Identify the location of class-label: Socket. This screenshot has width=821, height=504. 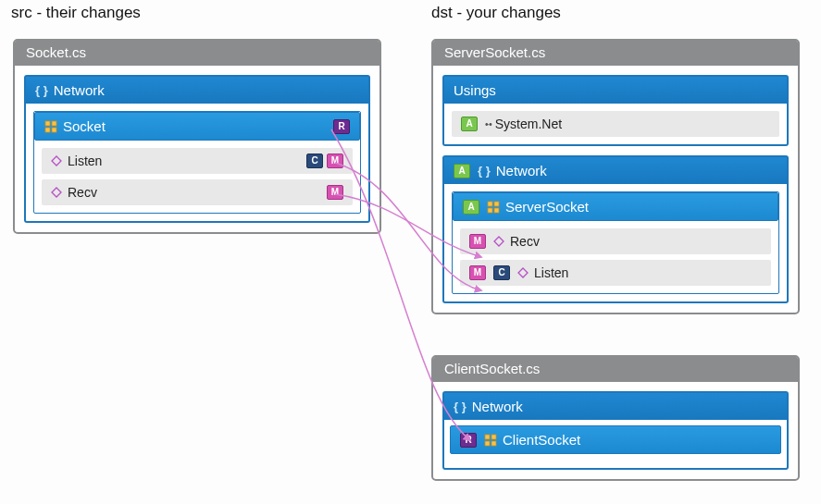
(84, 126).